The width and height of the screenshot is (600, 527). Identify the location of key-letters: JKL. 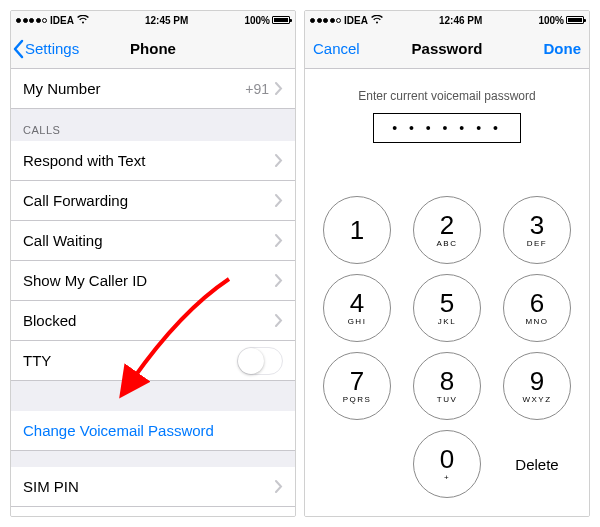
(447, 322).